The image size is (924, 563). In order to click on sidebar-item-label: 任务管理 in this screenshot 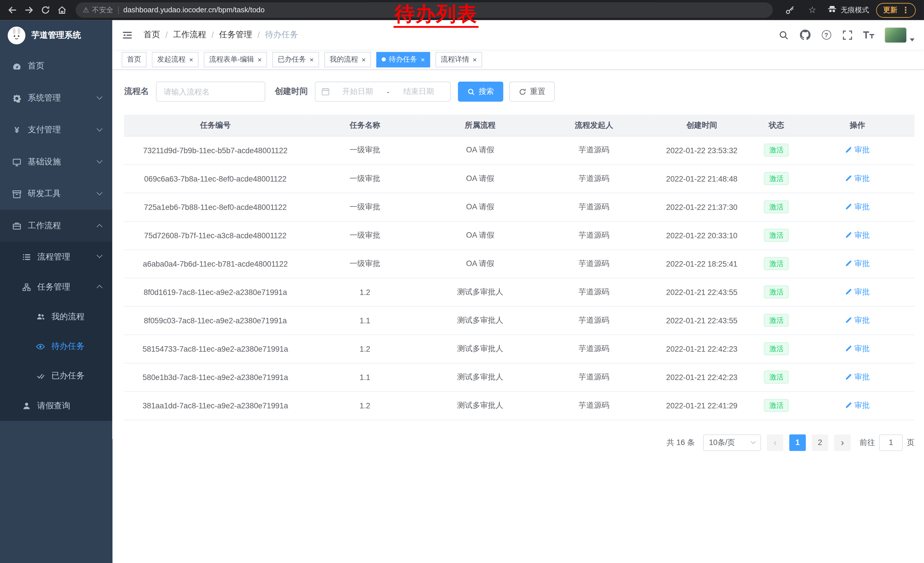, I will do `click(54, 287)`.